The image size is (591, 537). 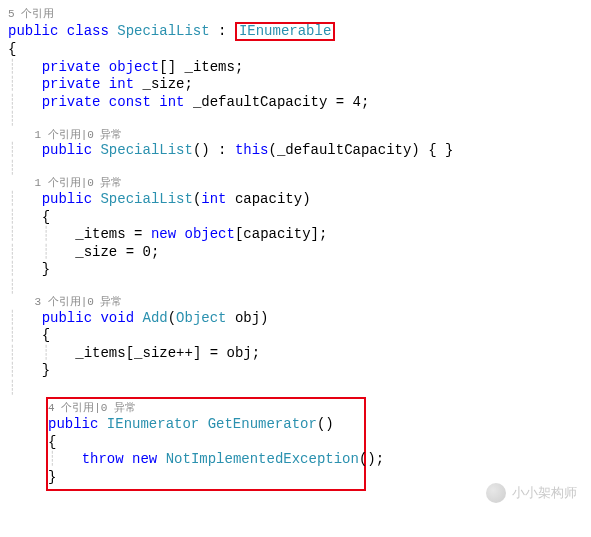 I want to click on ctor2-open: ┊ {, so click(x=296, y=218).